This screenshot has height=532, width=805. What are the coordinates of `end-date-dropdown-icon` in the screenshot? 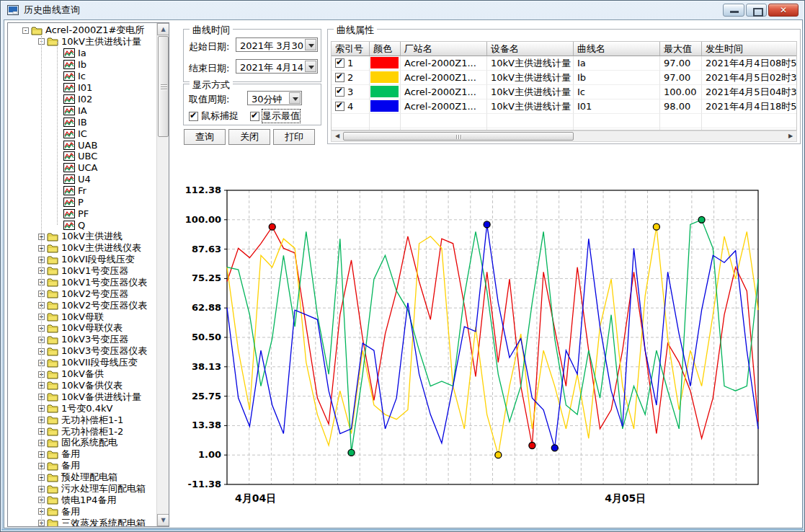 It's located at (311, 66).